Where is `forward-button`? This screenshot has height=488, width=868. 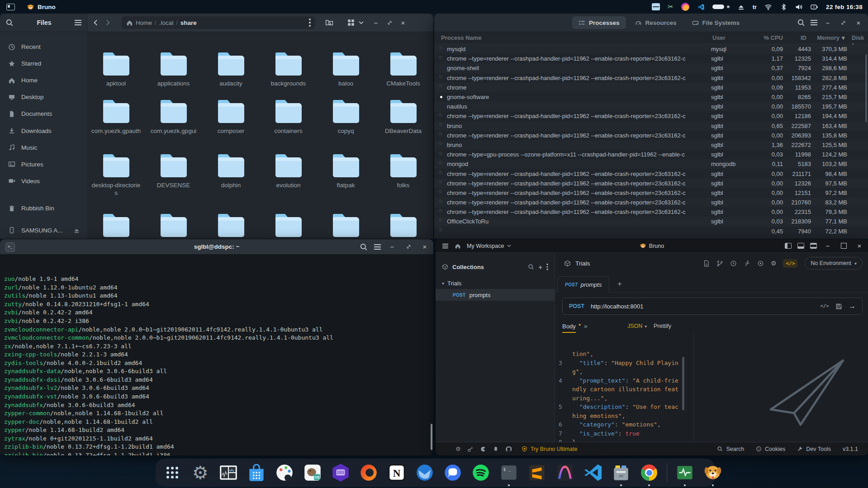
forward-button is located at coordinates (108, 23).